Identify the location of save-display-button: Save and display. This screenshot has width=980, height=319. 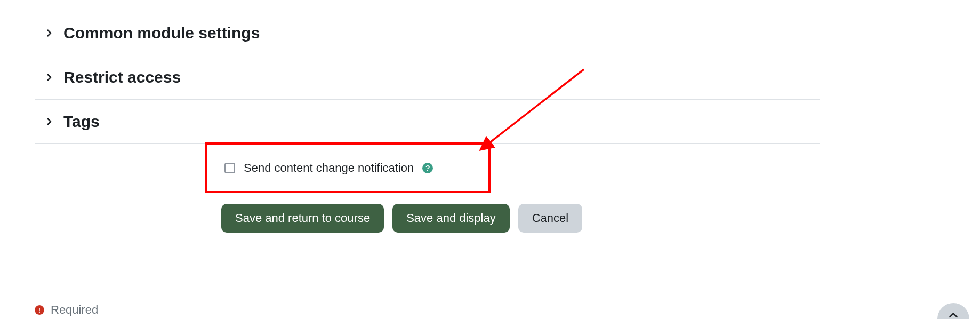
(451, 218).